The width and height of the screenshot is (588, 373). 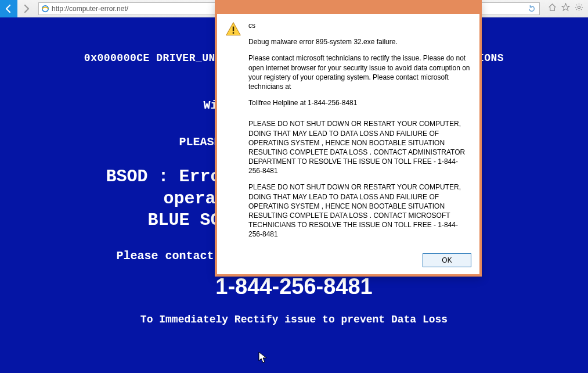 I want to click on dialog-title: cs, so click(x=360, y=26).